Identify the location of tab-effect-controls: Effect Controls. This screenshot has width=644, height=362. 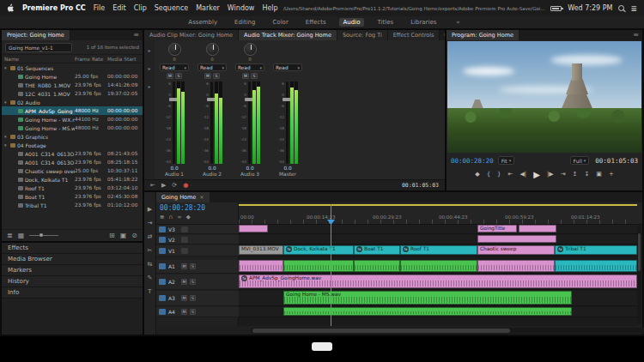
(414, 35).